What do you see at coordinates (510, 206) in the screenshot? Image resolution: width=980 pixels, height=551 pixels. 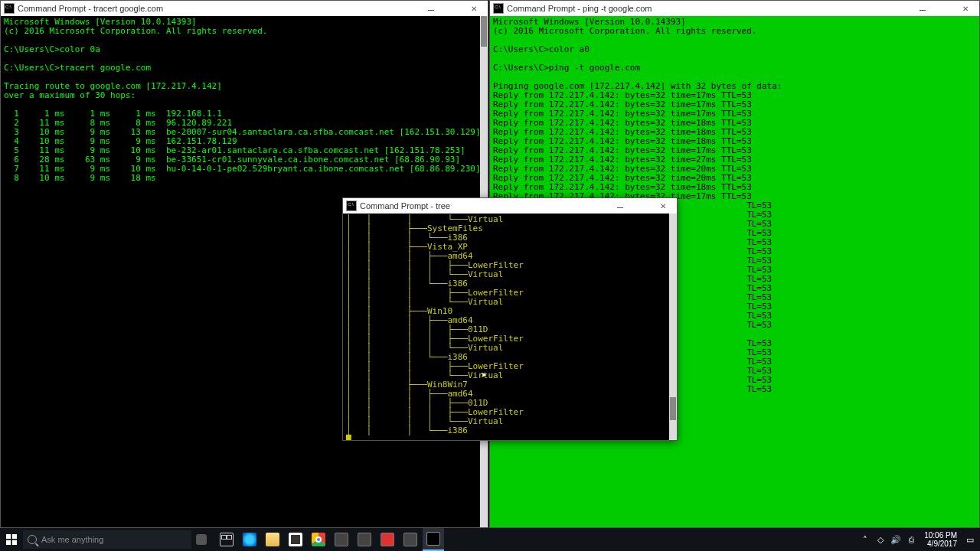 I see `titlebar-tree: Command Prompt - tree` at bounding box center [510, 206].